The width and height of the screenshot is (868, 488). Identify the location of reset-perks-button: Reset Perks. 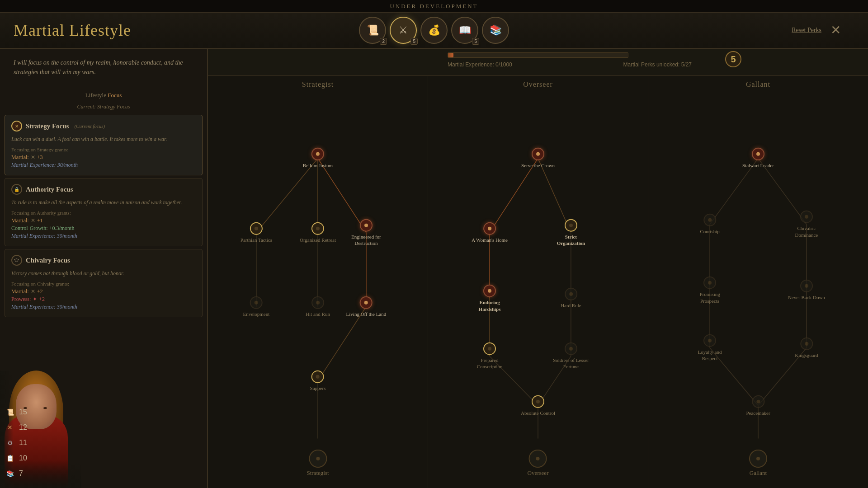
(807, 30).